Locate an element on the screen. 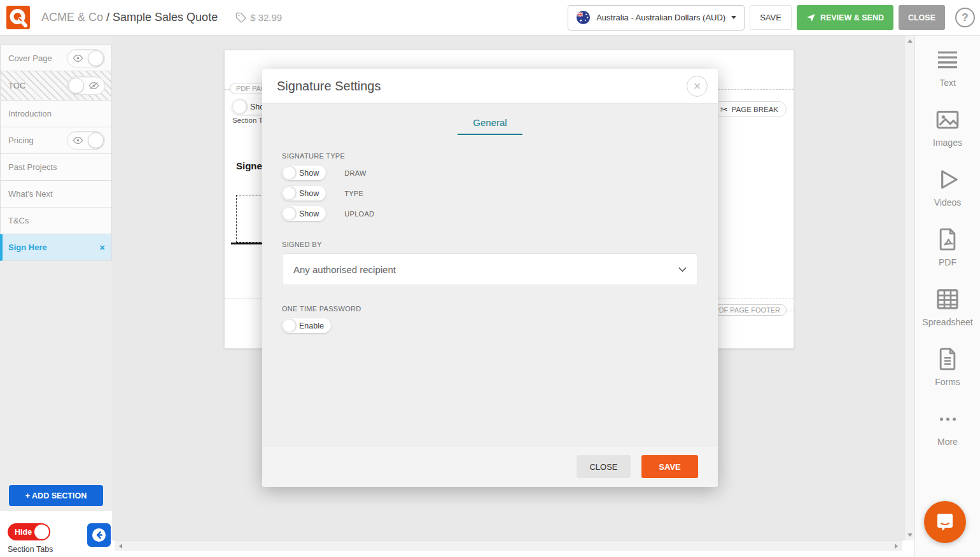 This screenshot has height=557, width=980. hide-section-tabs-toggle: Hide is located at coordinates (29, 532).